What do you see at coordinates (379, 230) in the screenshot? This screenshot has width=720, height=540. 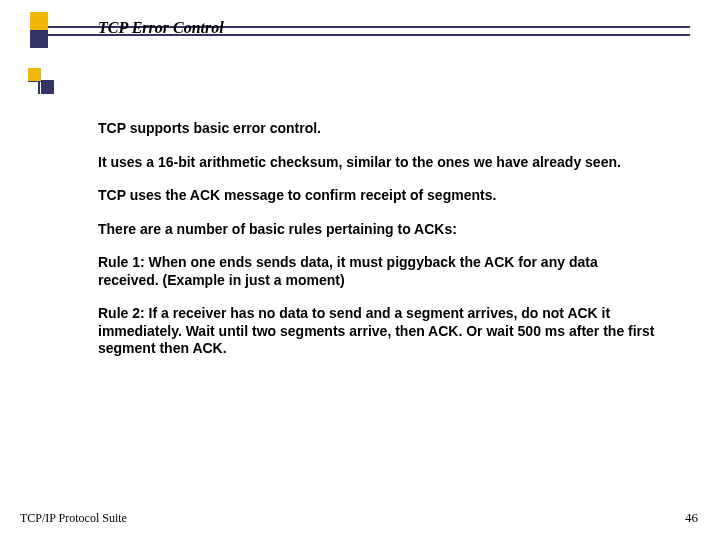 I see `body-paragraph: There are a number of basic rules pertai…` at bounding box center [379, 230].